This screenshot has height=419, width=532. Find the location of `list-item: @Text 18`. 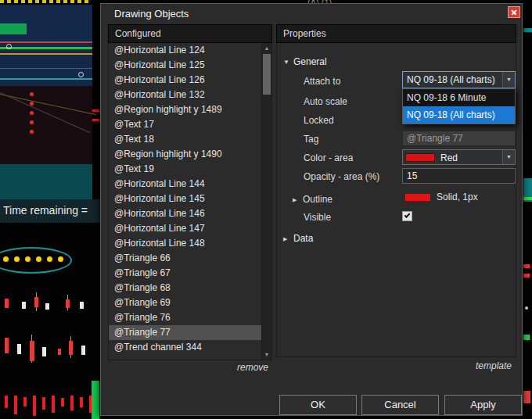

list-item: @Text 18 is located at coordinates (190, 139).